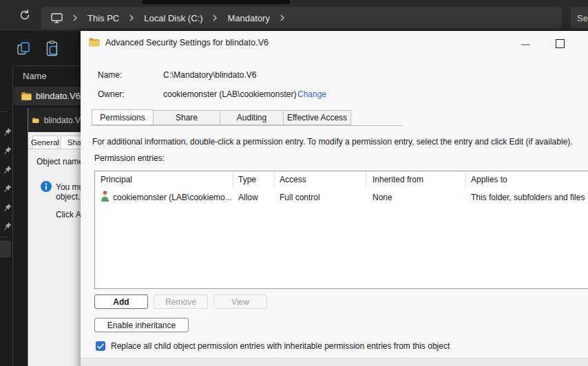 The width and height of the screenshot is (588, 366). What do you see at coordinates (293, 180) in the screenshot?
I see `col-access: Access` at bounding box center [293, 180].